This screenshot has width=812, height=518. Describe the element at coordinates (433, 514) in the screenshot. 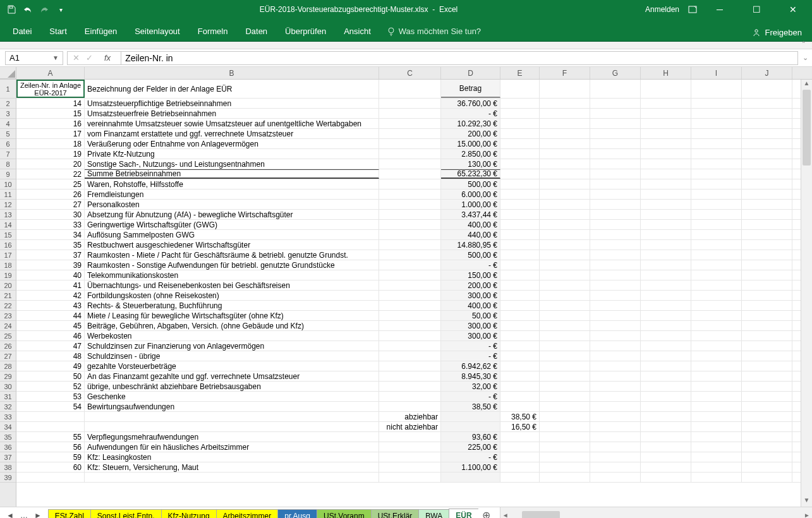

I see `sheet-tab-bwa: BWA` at that location.